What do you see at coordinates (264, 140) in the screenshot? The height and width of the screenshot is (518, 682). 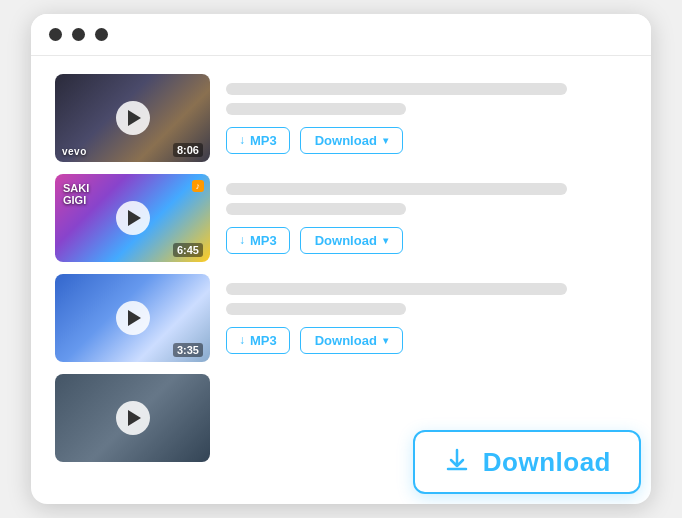 I see `mp3-label-1: MP3` at bounding box center [264, 140].